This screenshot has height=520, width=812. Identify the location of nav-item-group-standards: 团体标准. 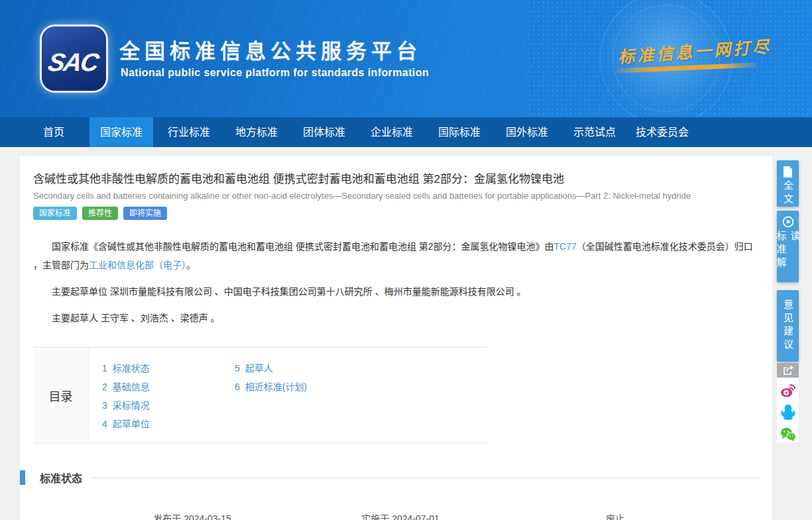
(324, 132).